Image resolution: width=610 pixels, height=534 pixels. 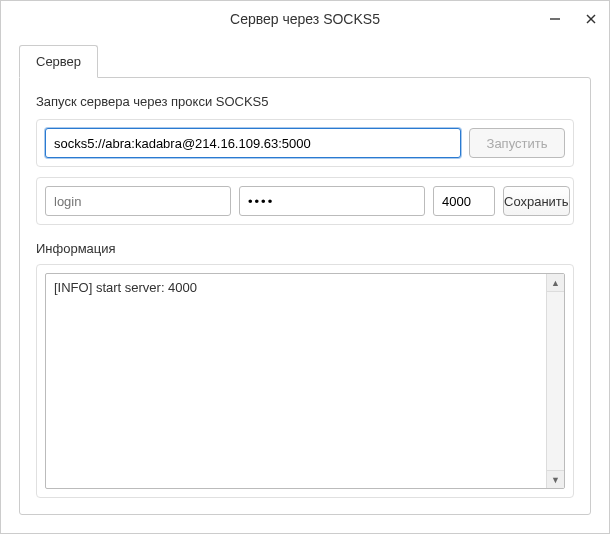 What do you see at coordinates (591, 19) in the screenshot?
I see `close-button` at bounding box center [591, 19].